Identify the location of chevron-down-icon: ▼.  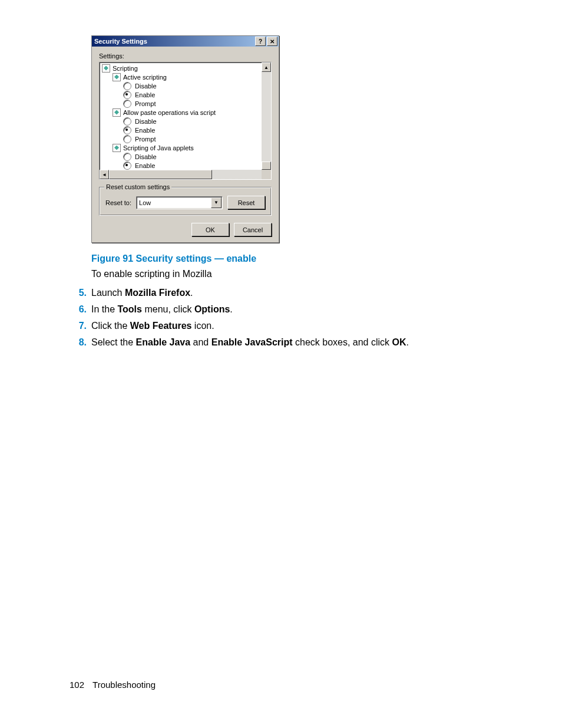
(216, 203).